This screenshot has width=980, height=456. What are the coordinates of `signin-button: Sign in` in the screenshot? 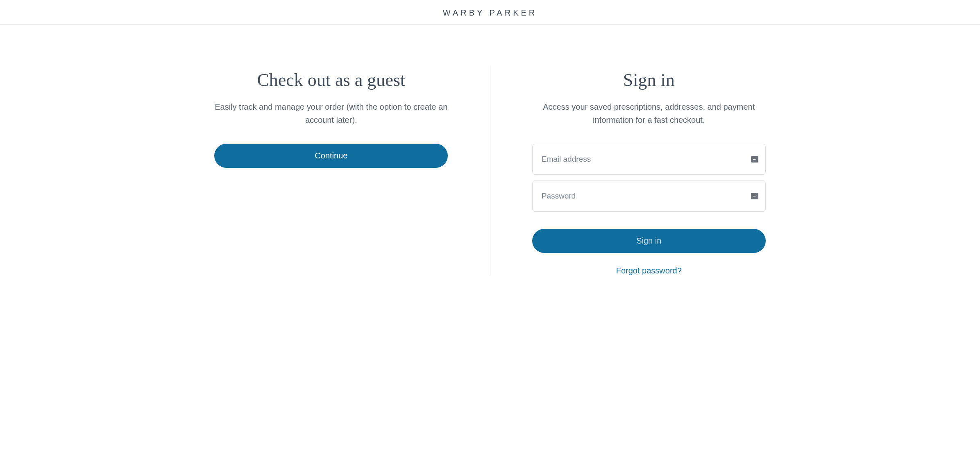 It's located at (649, 241).